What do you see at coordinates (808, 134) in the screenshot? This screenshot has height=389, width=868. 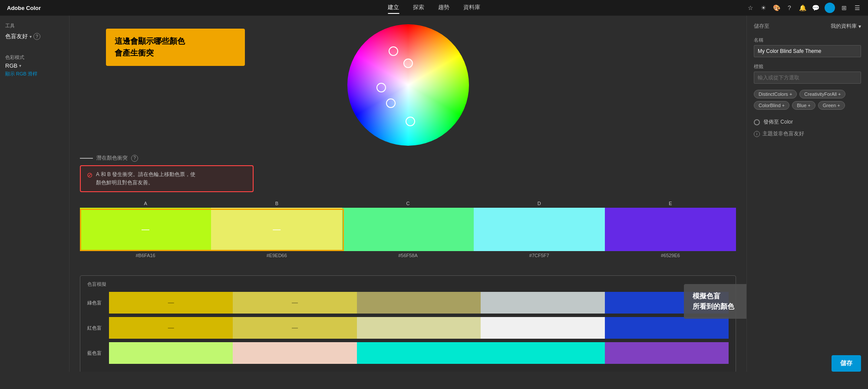 I see `not-colorblind-friendly-row: i 主題並非色盲友好` at bounding box center [808, 134].